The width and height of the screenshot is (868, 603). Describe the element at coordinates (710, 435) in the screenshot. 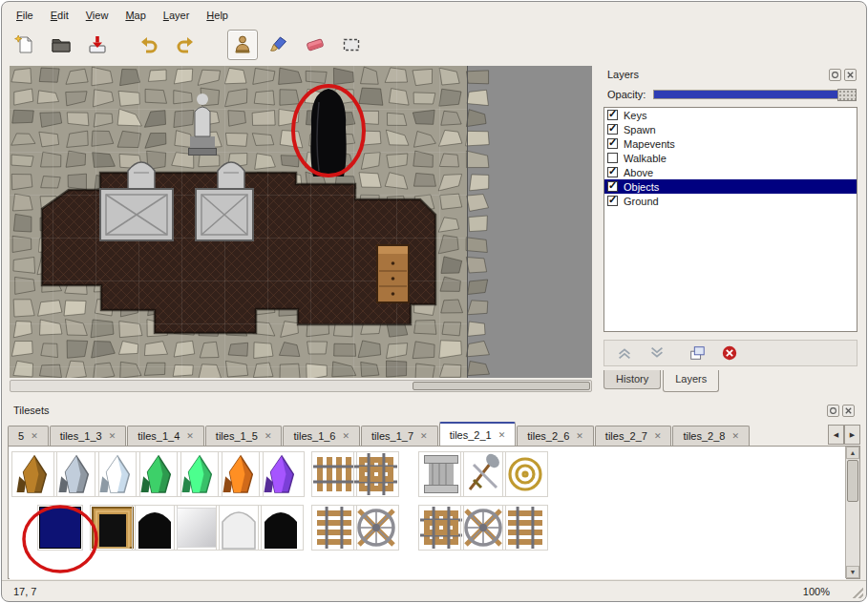

I see `tileset-tab-tiles_2_8: tiles_2_8 ✕` at that location.